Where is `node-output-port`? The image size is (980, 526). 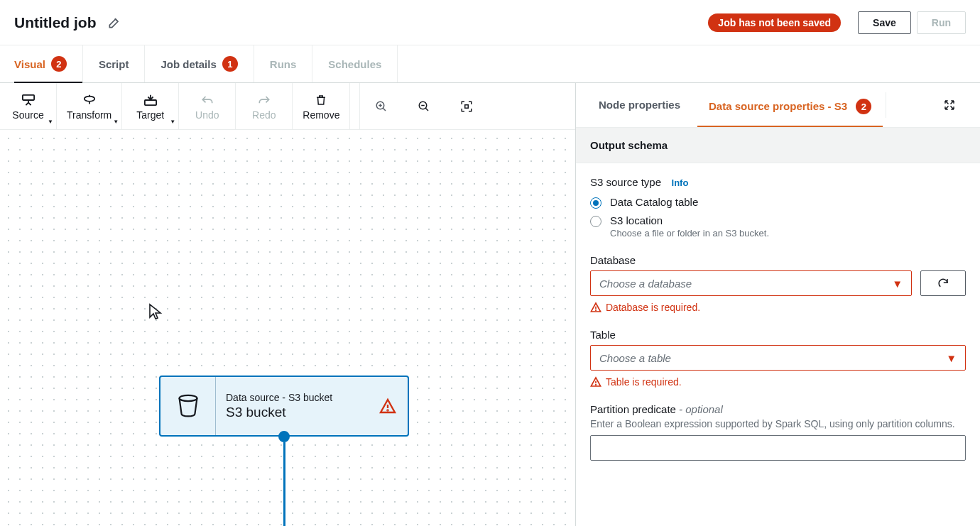
node-output-port is located at coordinates (284, 437).